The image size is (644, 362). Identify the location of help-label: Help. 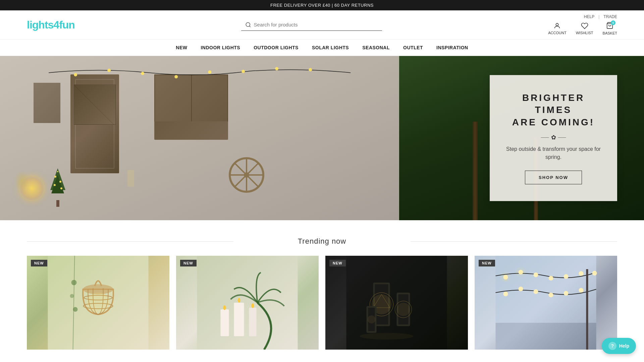
(624, 346).